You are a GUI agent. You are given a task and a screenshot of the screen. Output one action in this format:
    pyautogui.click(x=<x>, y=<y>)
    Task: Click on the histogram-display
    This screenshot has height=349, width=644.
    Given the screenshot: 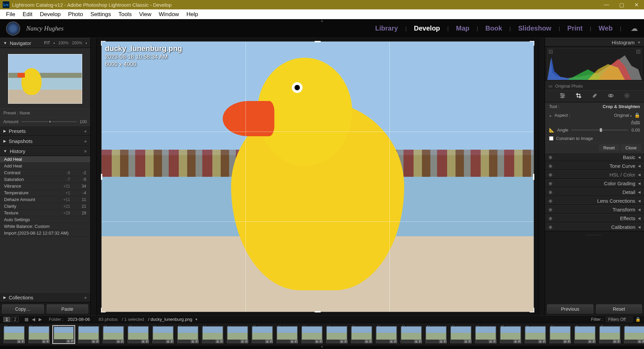 What is the action you would take?
    pyautogui.click(x=594, y=64)
    